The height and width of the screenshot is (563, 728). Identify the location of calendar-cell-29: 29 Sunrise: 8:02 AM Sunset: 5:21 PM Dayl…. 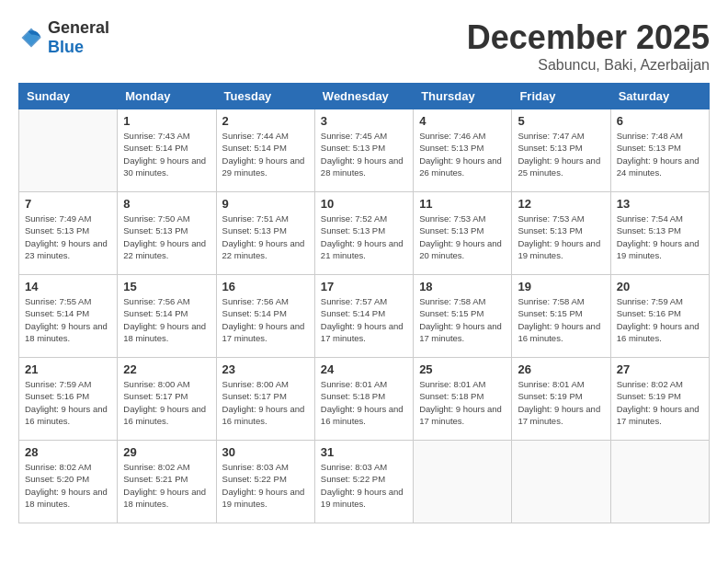
(167, 482).